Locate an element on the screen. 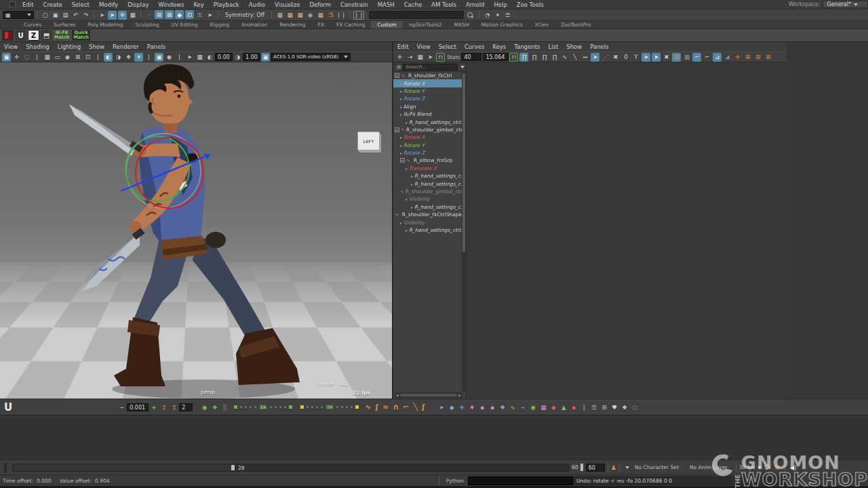 Image resolution: width=868 pixels, height=488 pixels. xray-icon: ▣ is located at coordinates (159, 57).